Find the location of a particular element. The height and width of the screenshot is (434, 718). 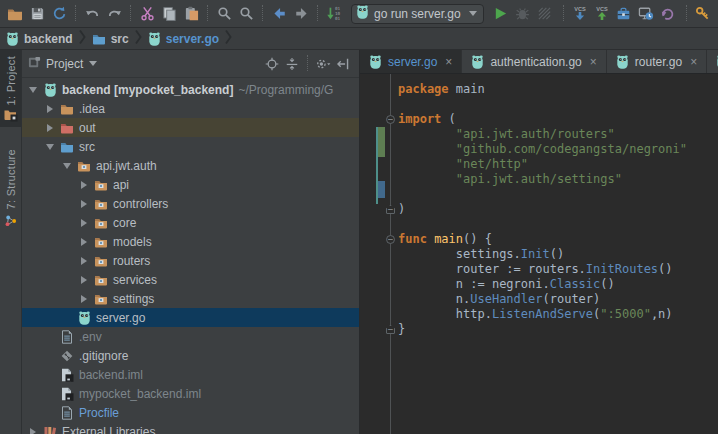

rollback-icon is located at coordinates (668, 14).